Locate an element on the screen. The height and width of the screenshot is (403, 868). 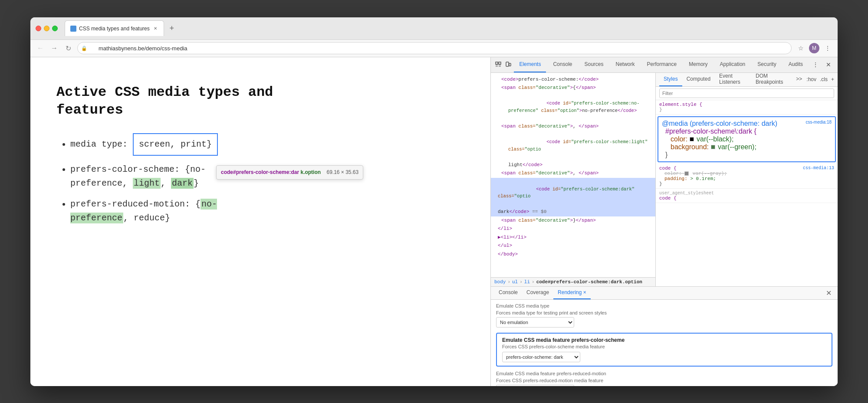
css-rule-close: } is located at coordinates (667, 154).